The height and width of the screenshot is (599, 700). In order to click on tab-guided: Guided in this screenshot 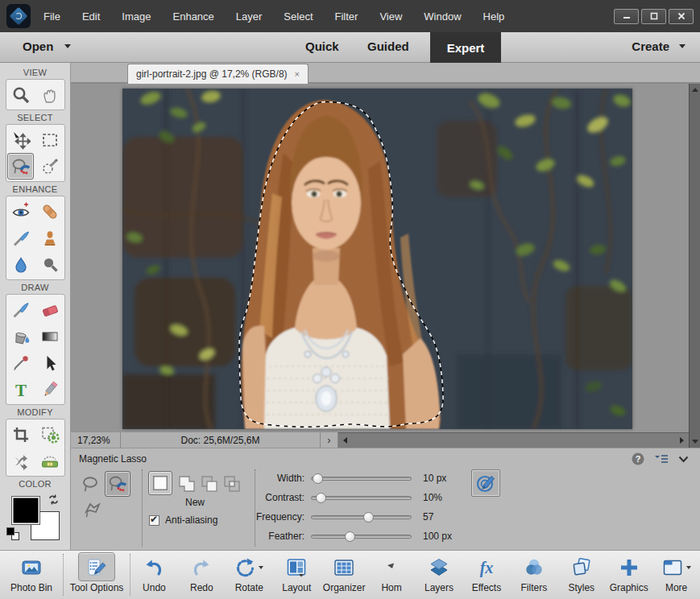, I will do `click(388, 47)`.